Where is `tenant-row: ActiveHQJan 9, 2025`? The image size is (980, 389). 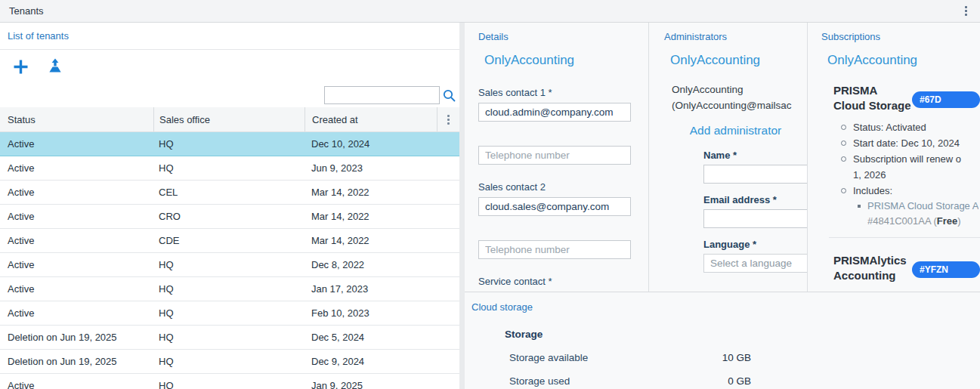 tenant-row: ActiveHQJan 9, 2025 is located at coordinates (230, 381).